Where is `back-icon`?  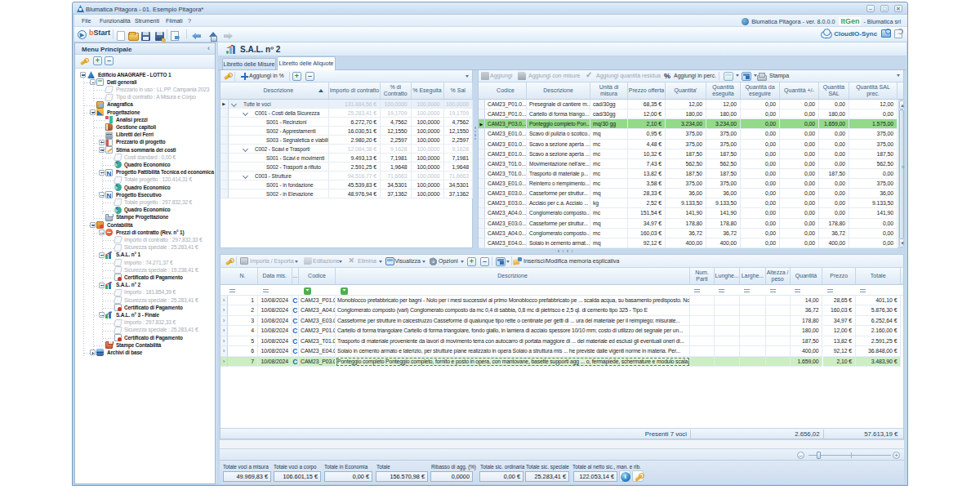
back-icon is located at coordinates (198, 36).